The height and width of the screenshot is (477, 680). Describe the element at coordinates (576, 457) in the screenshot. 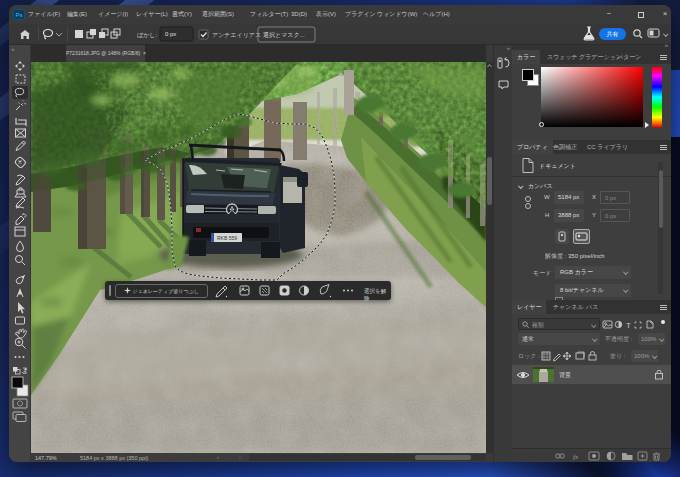

I see `svg-text: fx` at that location.